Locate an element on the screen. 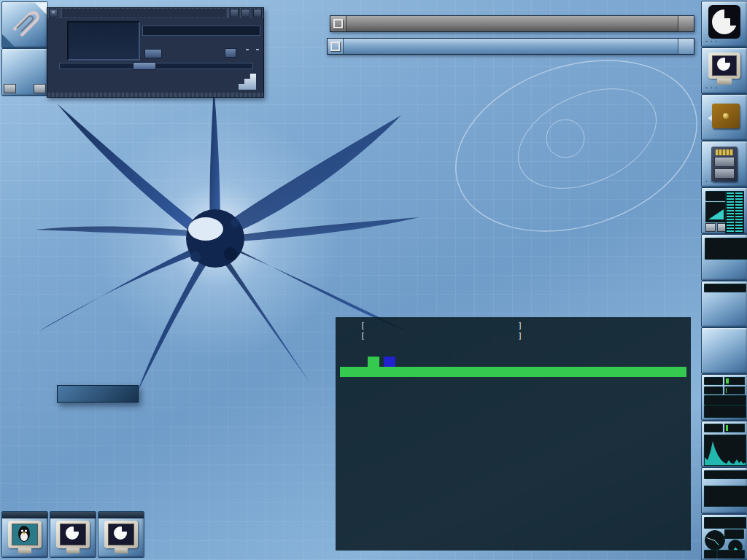 The height and width of the screenshot is (560, 747). player-minimize-button is located at coordinates (234, 13).